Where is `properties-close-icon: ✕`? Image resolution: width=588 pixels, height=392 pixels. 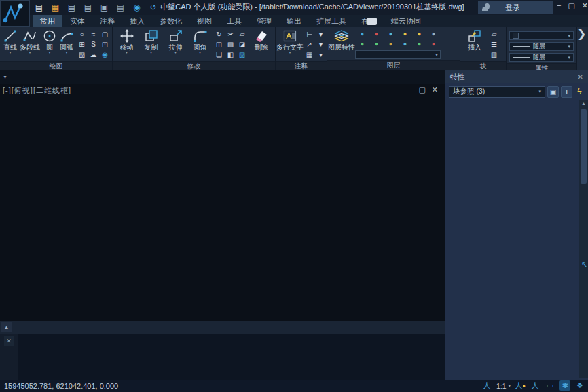 properties-close-icon: ✕ is located at coordinates (581, 77).